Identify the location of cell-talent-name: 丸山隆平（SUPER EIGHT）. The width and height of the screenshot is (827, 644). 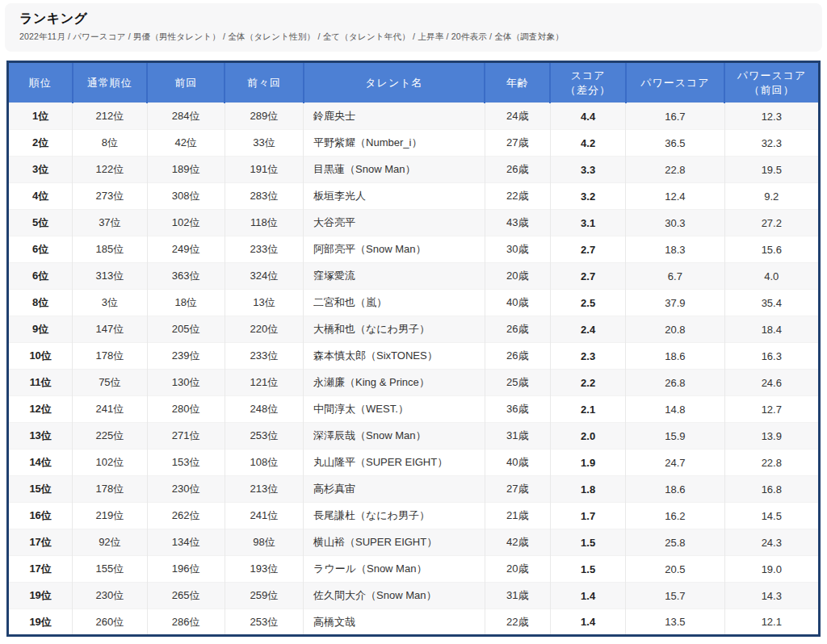
(394, 463).